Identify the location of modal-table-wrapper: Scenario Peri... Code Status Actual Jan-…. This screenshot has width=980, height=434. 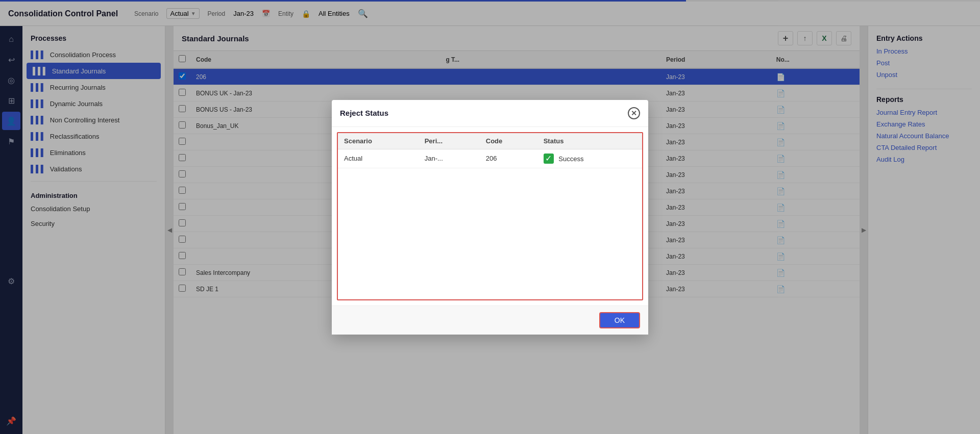
(490, 216).